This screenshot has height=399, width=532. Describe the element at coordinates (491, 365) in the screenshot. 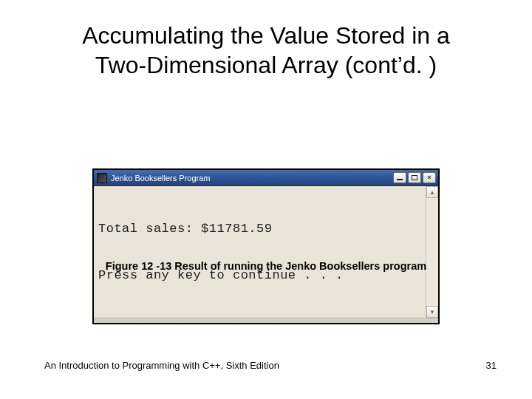

I see `page-number: 31` at that location.